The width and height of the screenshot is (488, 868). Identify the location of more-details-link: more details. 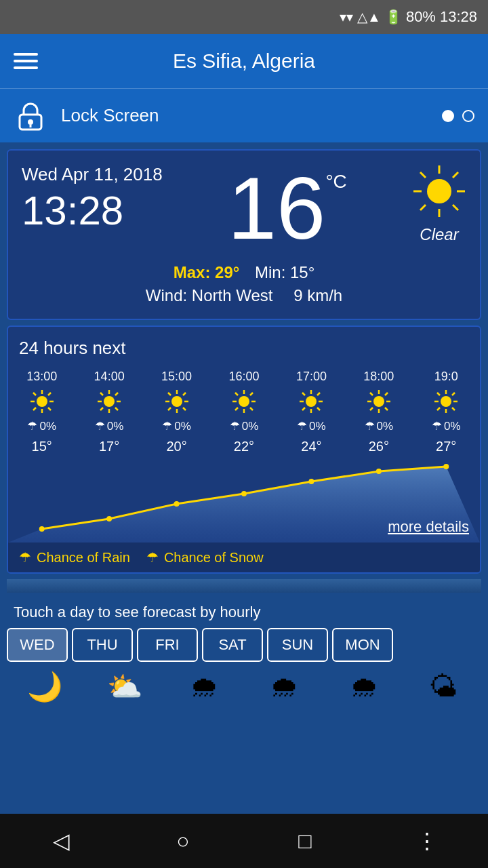
(428, 527).